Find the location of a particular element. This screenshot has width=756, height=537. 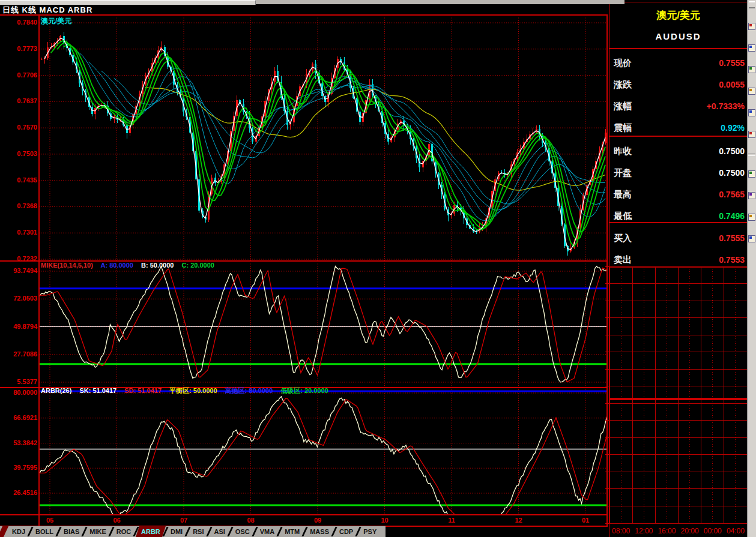

arbr-y-axis-label: 39.7595 is located at coordinates (19, 467).